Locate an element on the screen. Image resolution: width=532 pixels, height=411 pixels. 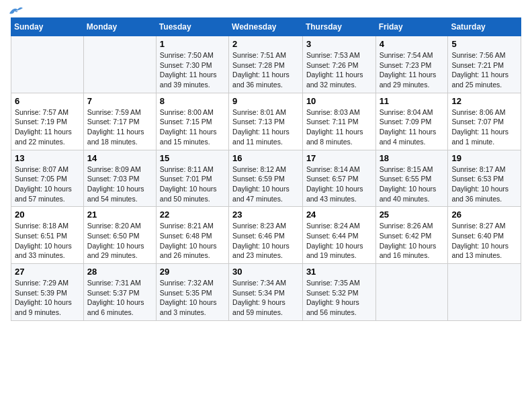
calendar-cell: 24Sunrise: 8:24 AMSunset: 6:44 PMDayligh… is located at coordinates (339, 235).